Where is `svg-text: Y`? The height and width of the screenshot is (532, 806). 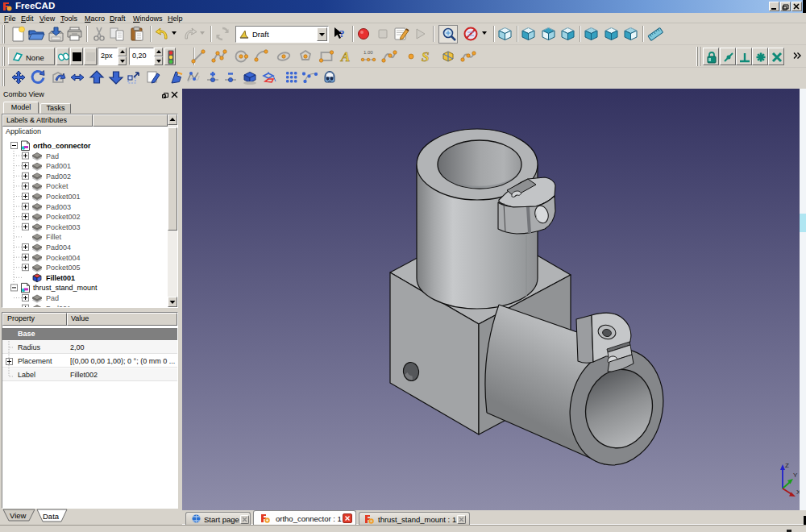 svg-text: Y is located at coordinates (796, 476).